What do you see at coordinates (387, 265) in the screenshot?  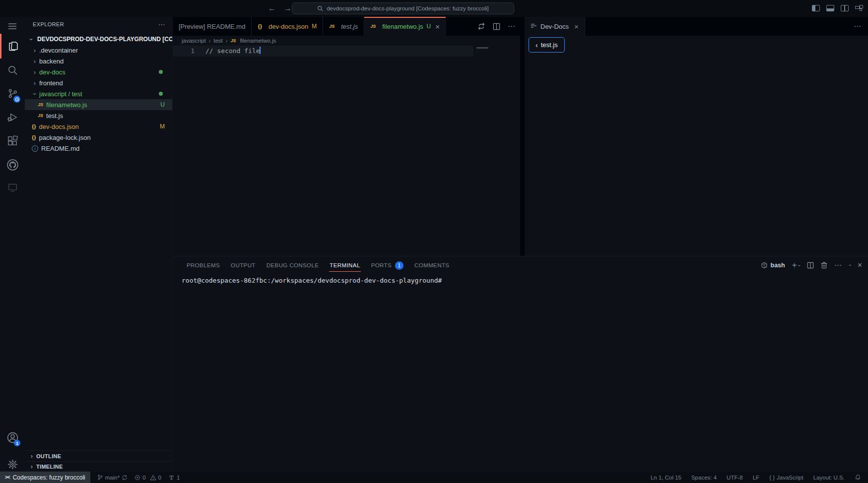 I see `panel-tab-ports: PORTS1` at bounding box center [387, 265].